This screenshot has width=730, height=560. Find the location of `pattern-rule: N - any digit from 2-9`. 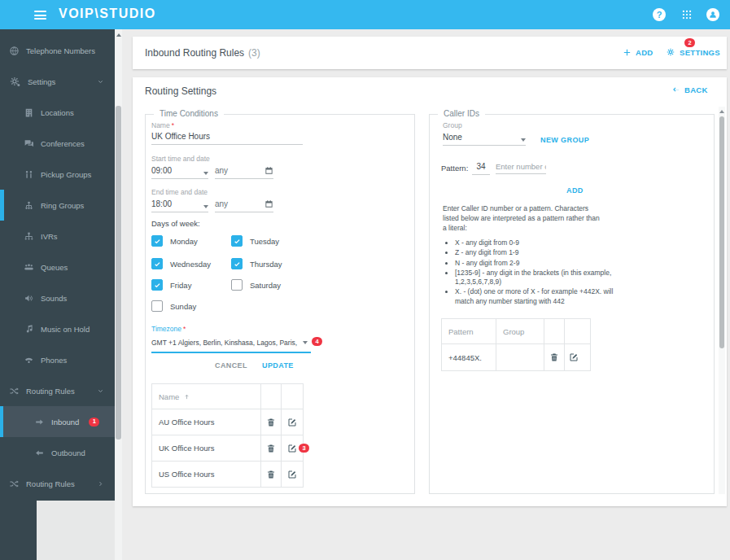

pattern-rule: N - any digit from 2-9 is located at coordinates (536, 264).